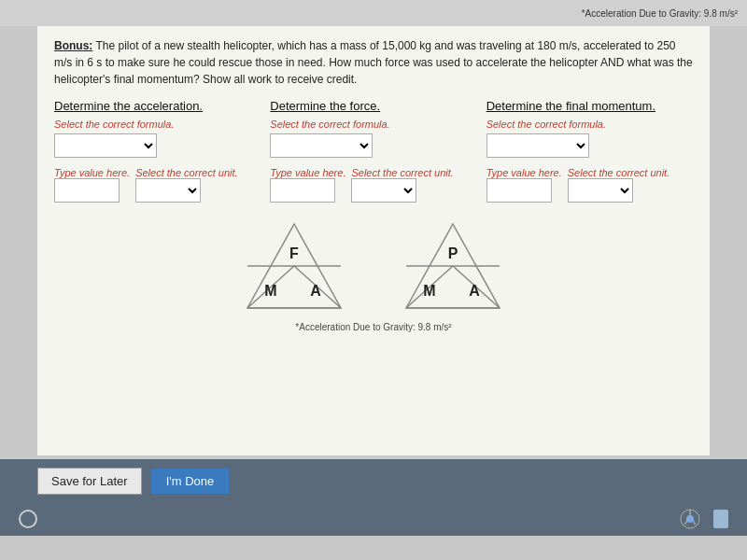 This screenshot has height=560, width=747. I want to click on col2-value-group: Type value here., so click(308, 185).